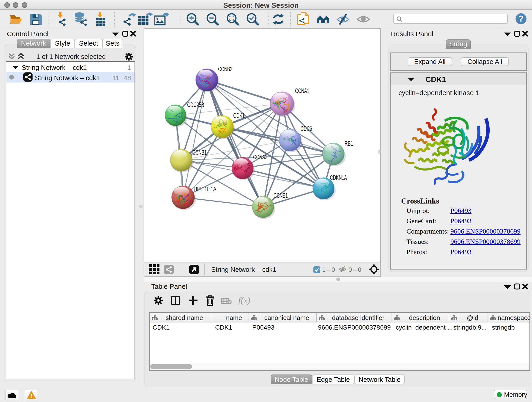 The width and height of the screenshot is (532, 402). Describe the element at coordinates (239, 115) in the screenshot. I see `svg-text: CDK1` at that location.